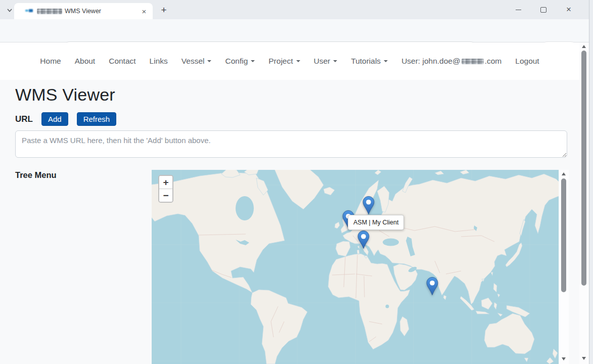 This screenshot has height=364, width=593. What do you see at coordinates (50, 11) in the screenshot?
I see `redacted-tab-title-prefix` at bounding box center [50, 11].